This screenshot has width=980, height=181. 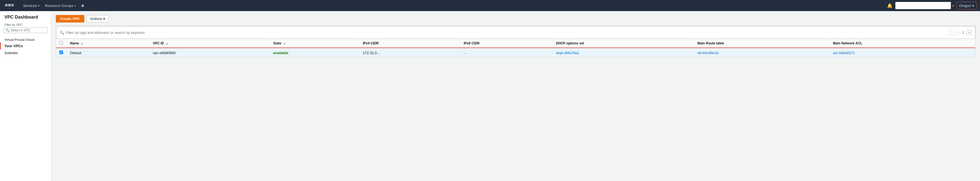 I want to click on resource-groups-label: Resource Groups, so click(x=59, y=5).